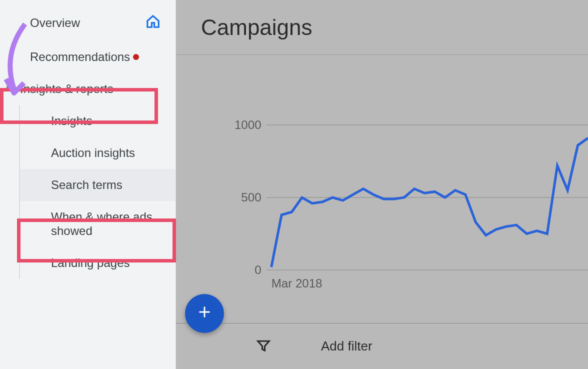 The image size is (588, 369). I want to click on y-tick-500: 500, so click(251, 197).